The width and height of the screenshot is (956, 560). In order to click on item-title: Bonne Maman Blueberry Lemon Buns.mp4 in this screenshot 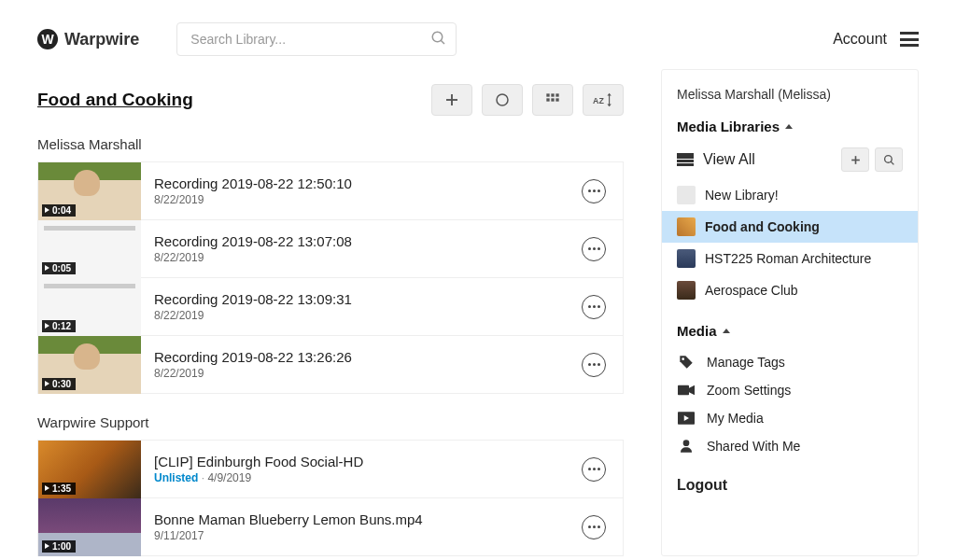, I will do `click(368, 519)`.